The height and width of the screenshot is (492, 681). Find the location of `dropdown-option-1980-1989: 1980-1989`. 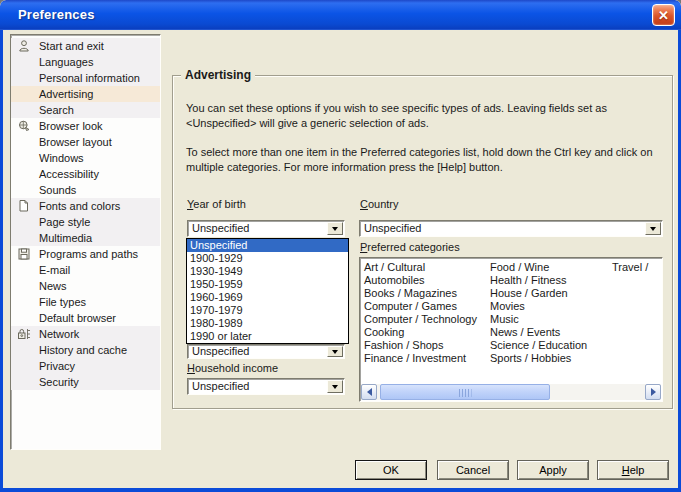

dropdown-option-1980-1989: 1980-1989 is located at coordinates (268, 324).